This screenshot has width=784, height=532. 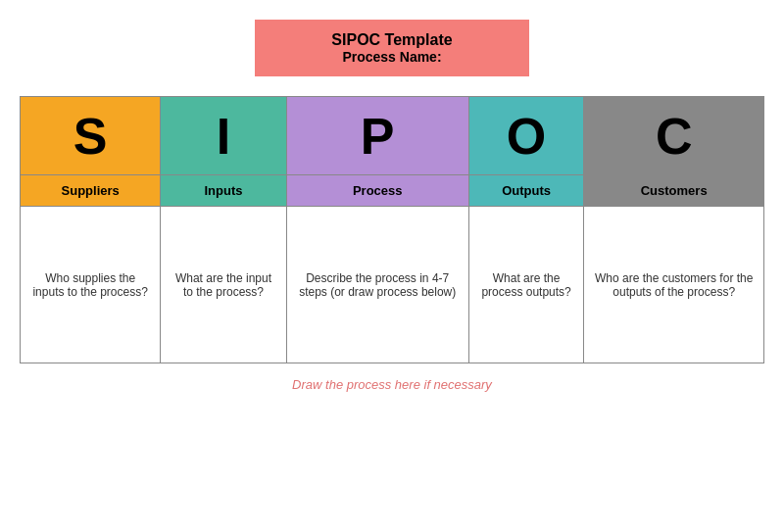 I want to click on label-inputs: Inputs, so click(x=223, y=191).